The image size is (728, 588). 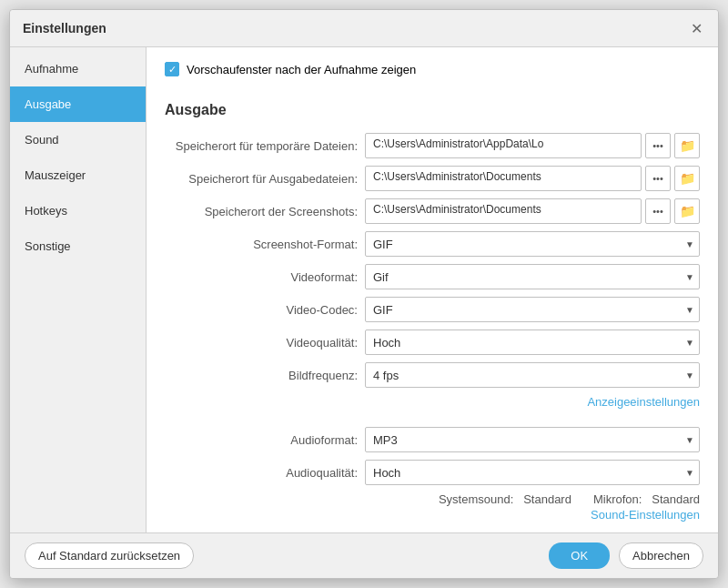 I want to click on screenshot-format-dropdown-wrapper: GIF ▼, so click(x=532, y=244).